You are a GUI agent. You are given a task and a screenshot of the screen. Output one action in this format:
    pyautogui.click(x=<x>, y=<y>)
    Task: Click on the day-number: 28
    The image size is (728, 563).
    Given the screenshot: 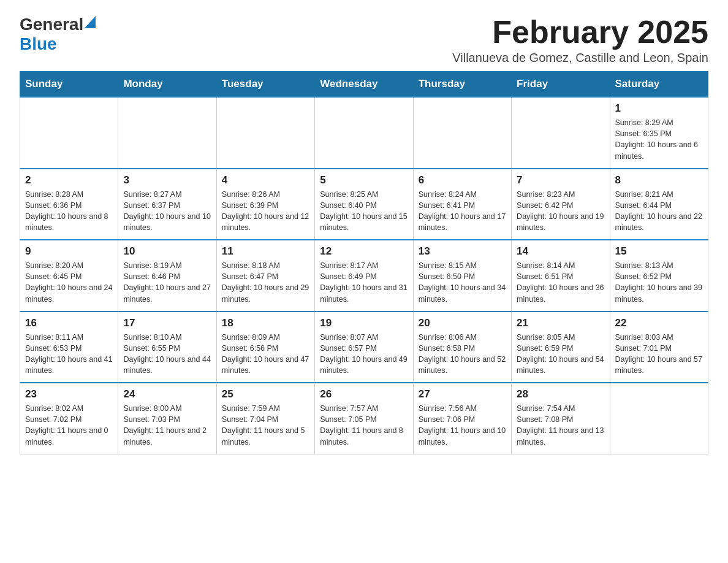 What is the action you would take?
    pyautogui.click(x=560, y=394)
    